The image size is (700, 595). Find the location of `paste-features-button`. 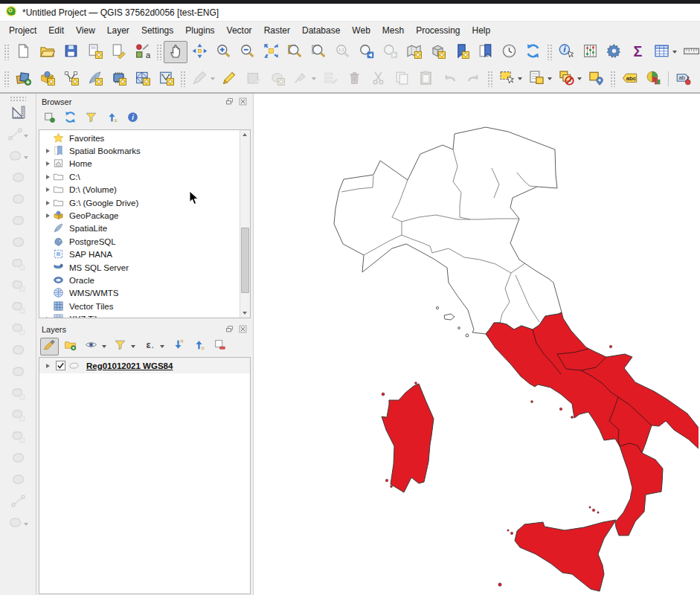

paste-features-button is located at coordinates (426, 79).